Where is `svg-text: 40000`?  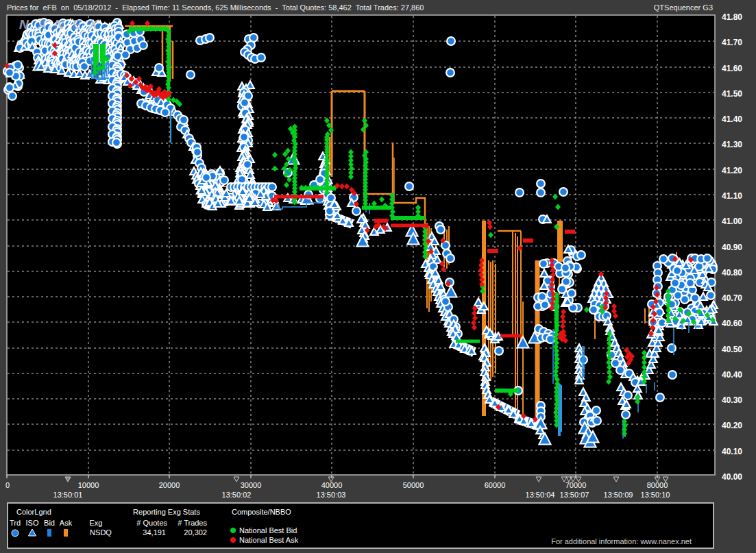
svg-text: 40000 is located at coordinates (332, 485).